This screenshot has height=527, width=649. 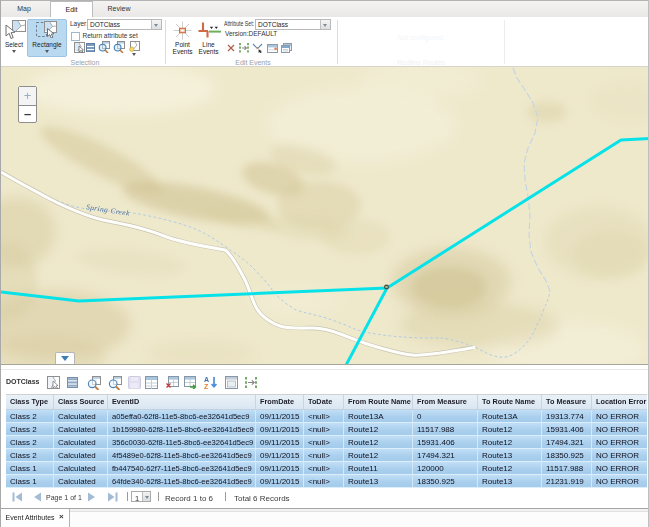 What do you see at coordinates (206, 380) in the screenshot?
I see `svg-text: A` at bounding box center [206, 380].